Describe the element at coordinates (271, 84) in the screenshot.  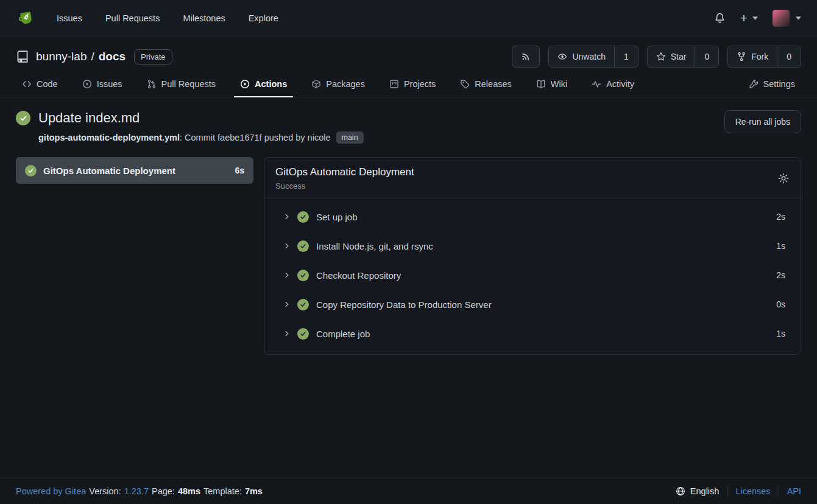
I see `tab-actions-label: Actions` at that location.